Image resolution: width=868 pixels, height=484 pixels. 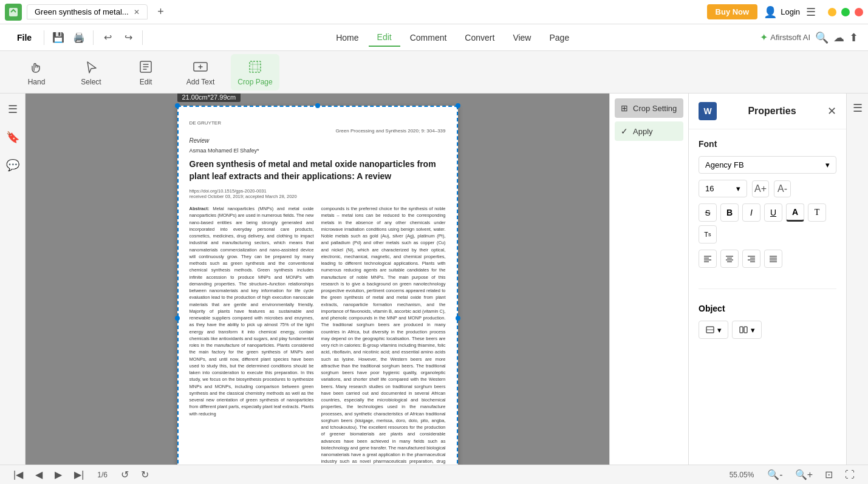 I want to click on fullscreen-button: ⛶, so click(x=850, y=475).